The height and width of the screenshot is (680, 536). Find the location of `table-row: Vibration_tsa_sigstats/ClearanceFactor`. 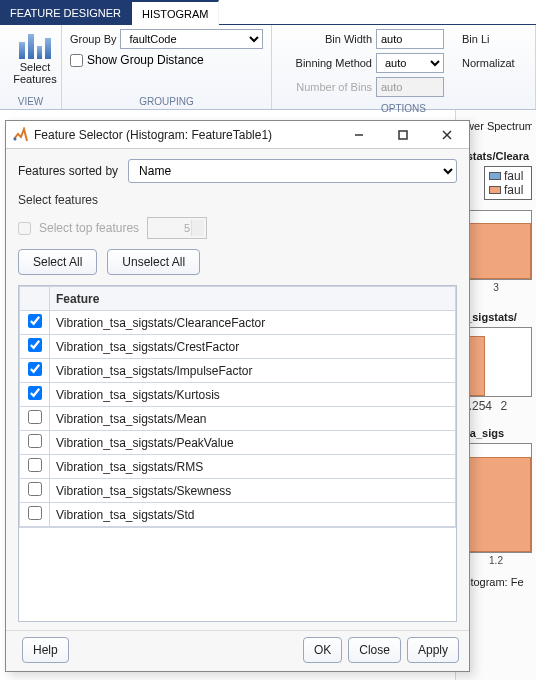

table-row: Vibration_tsa_sigstats/ClearanceFactor is located at coordinates (238, 323).